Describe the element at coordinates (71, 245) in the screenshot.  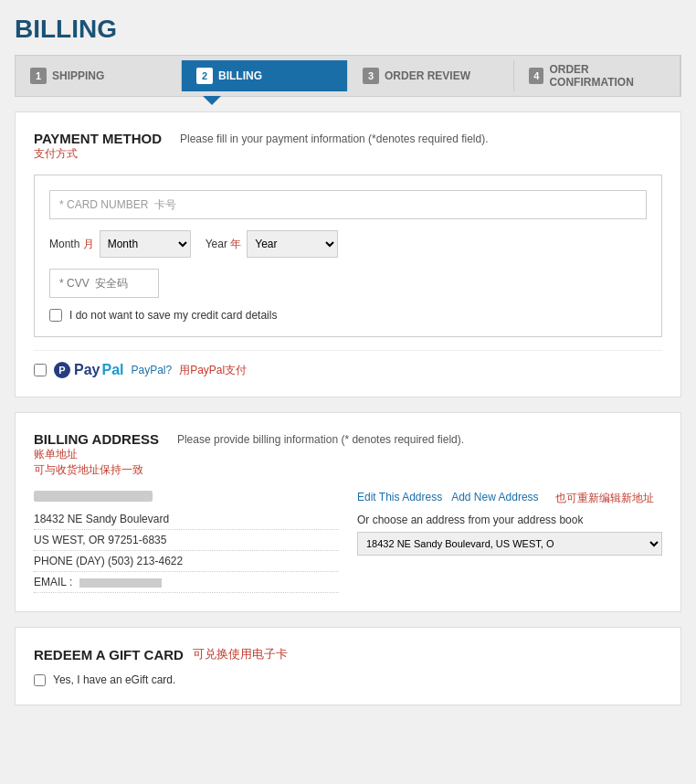
I see `month-label: Month 月` at that location.